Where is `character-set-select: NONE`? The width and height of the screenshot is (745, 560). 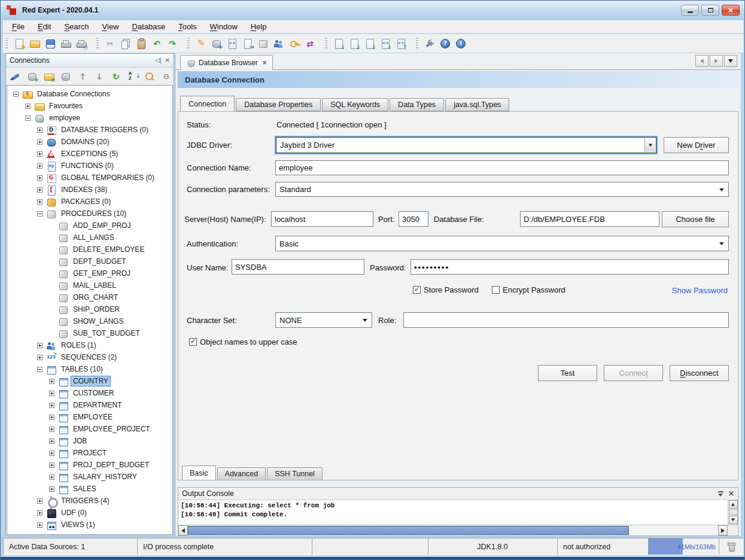 character-set-select: NONE is located at coordinates (324, 320).